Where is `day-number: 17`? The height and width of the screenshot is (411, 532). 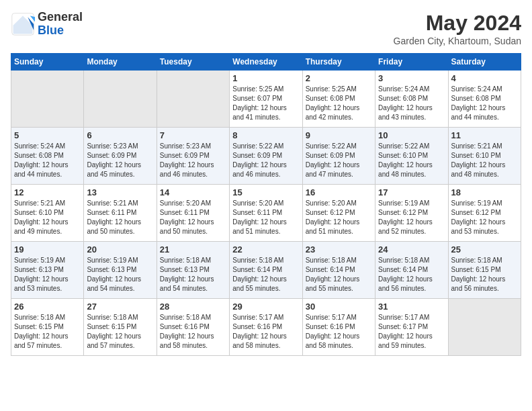
day-number: 17 is located at coordinates (411, 192).